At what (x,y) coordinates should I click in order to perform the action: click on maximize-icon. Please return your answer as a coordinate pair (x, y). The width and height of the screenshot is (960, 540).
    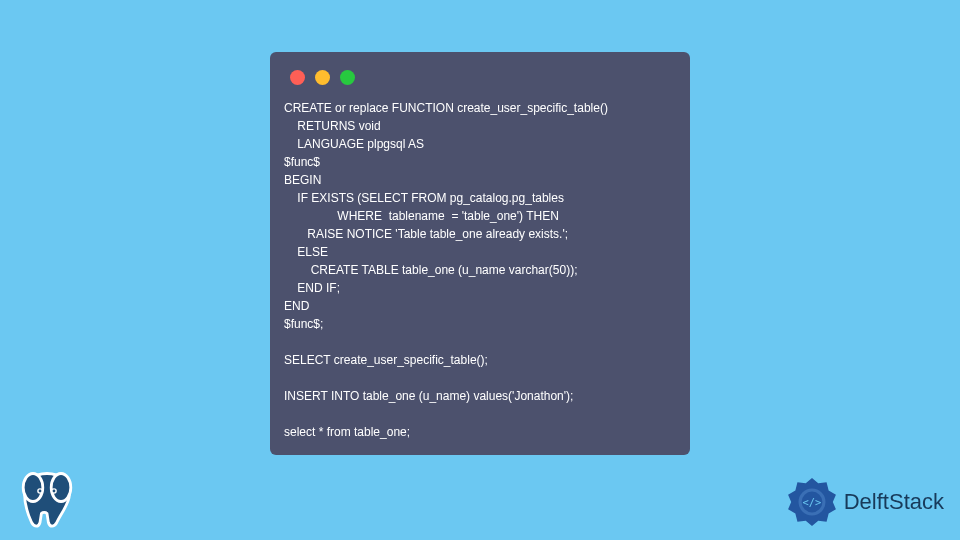
    Looking at the image, I should click on (348, 78).